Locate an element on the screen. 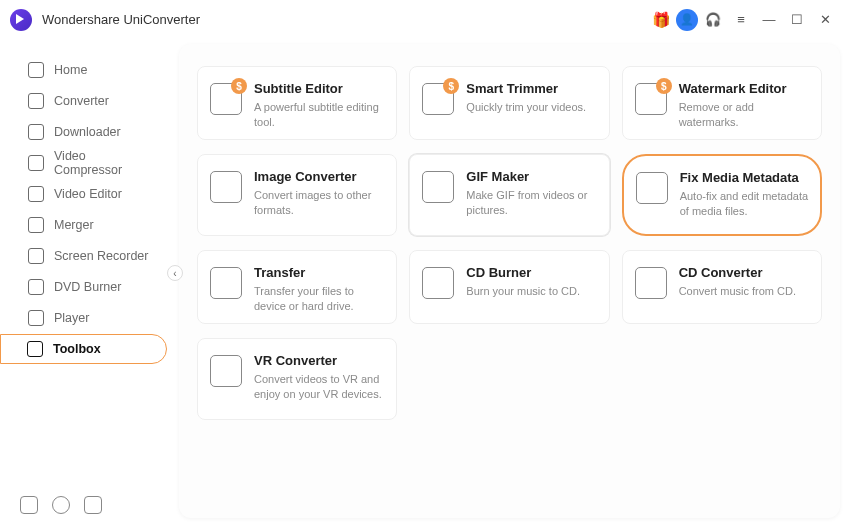  tool-desc: Quickly trim your videos. is located at coordinates (526, 108).